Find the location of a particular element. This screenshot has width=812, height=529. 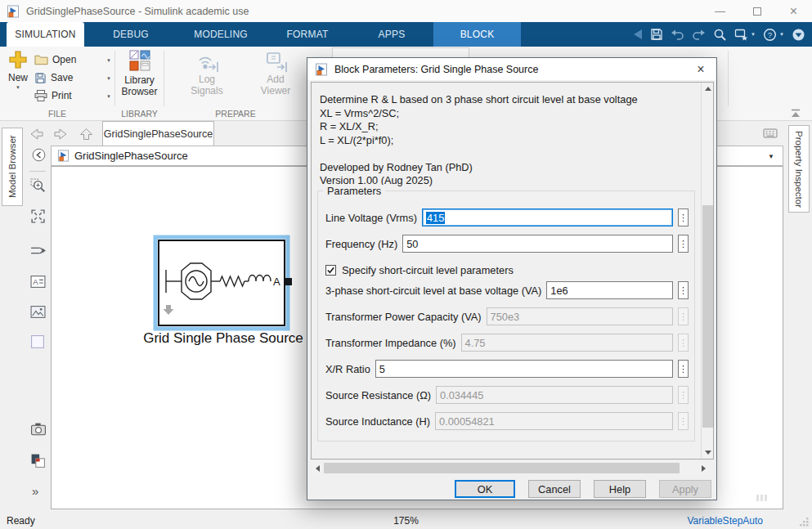

add-viewer-label: Add Viewer is located at coordinates (276, 85).